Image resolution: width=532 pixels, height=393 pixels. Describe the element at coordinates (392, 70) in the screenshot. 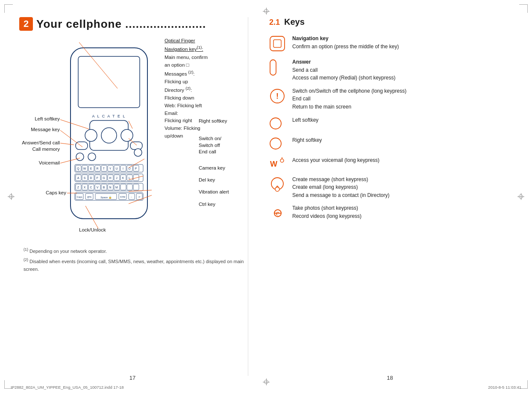

I see `key-entry-answer: Answer Send a call Access call memory (R…` at that location.